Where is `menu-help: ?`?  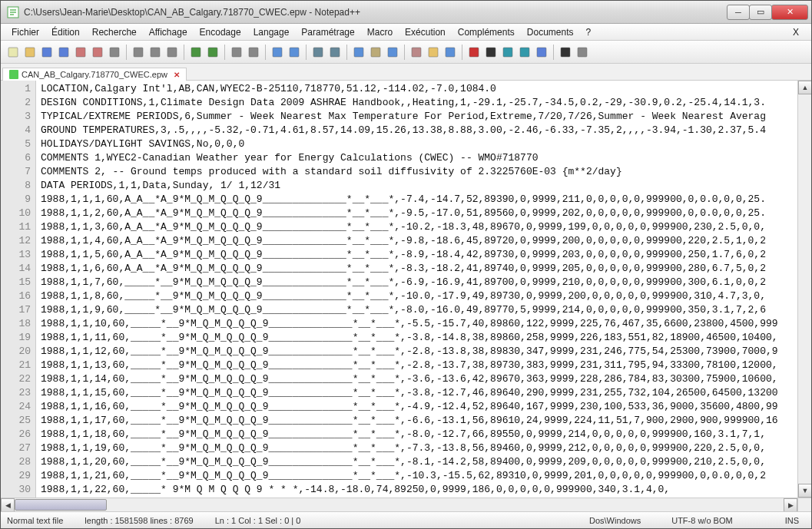 menu-help: ? is located at coordinates (588, 32).